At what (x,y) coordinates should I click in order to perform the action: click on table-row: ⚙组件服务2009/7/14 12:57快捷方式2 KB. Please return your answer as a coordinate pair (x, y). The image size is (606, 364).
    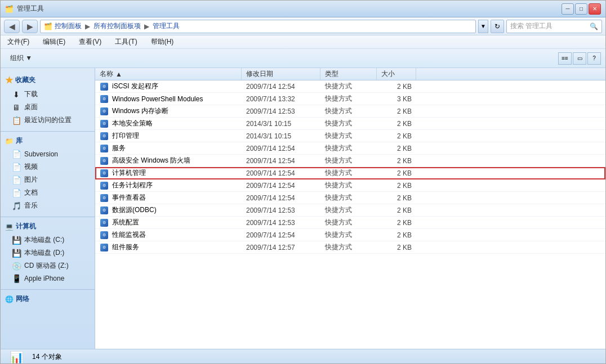
    Looking at the image, I should click on (350, 248).